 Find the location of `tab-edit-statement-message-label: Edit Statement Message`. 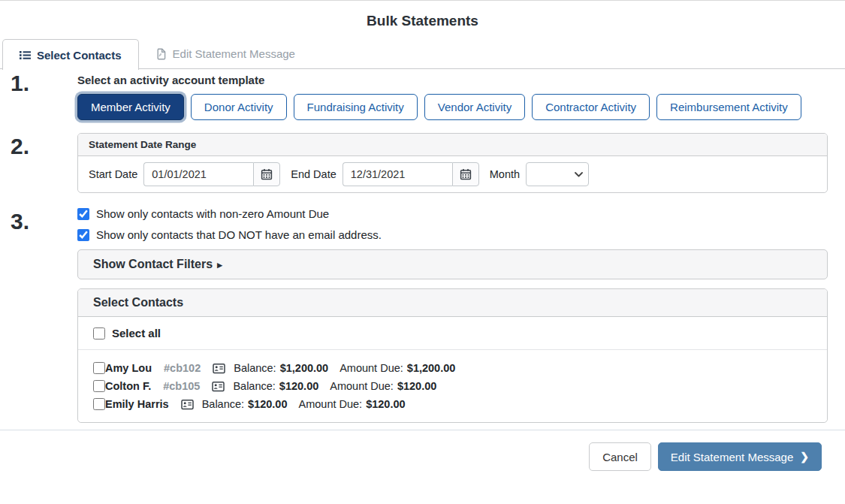

tab-edit-statement-message-label: Edit Statement Message is located at coordinates (234, 54).